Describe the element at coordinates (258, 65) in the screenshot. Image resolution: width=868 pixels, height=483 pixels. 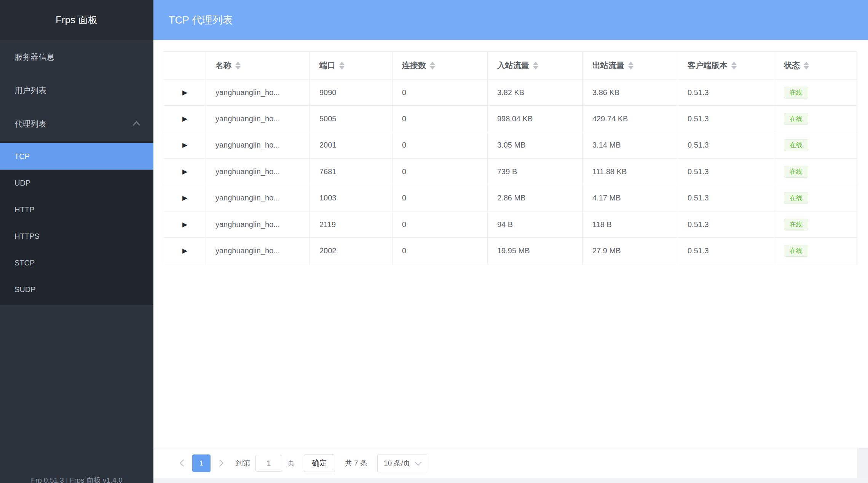
I see `column-header-1: 名称` at that location.